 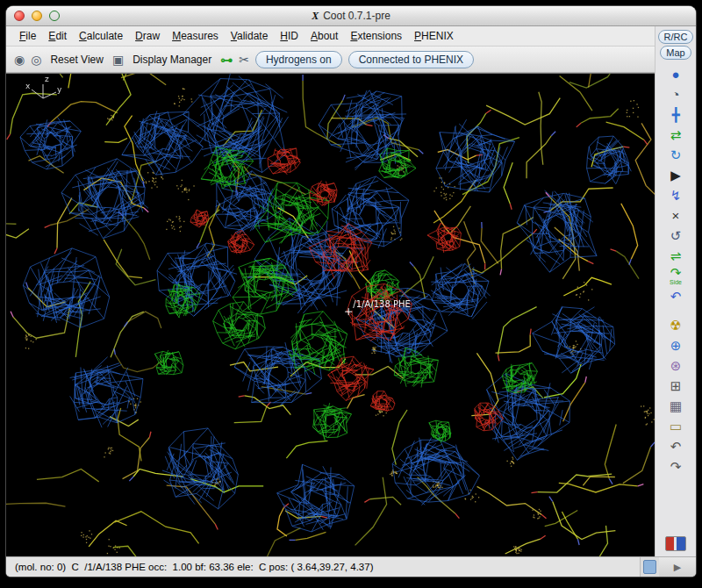 What do you see at coordinates (676, 544) in the screenshot?
I see `image-icon` at bounding box center [676, 544].